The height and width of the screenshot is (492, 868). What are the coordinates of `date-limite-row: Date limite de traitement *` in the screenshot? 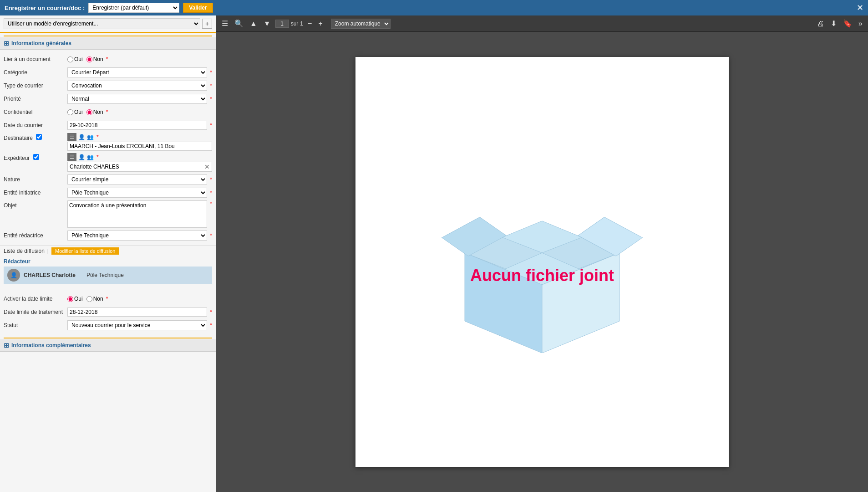 It's located at (108, 312).